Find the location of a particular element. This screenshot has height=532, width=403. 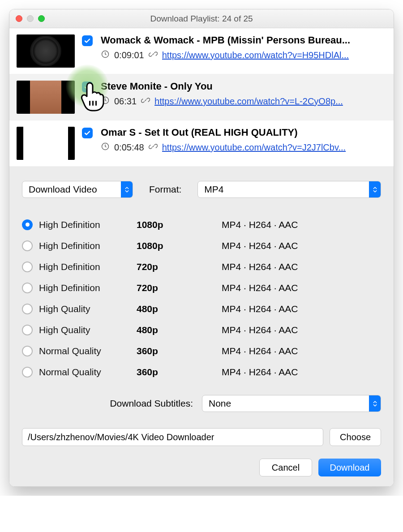

path-input: /Users/zhzhenov/Movies/4K Video Download… is located at coordinates (173, 437).